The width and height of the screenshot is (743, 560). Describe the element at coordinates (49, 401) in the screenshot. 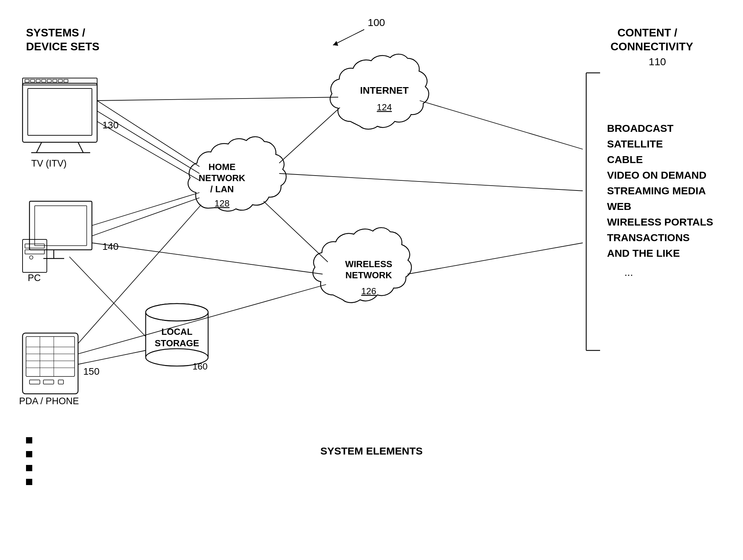

I see `pda-label: PDA / PHONE` at that location.